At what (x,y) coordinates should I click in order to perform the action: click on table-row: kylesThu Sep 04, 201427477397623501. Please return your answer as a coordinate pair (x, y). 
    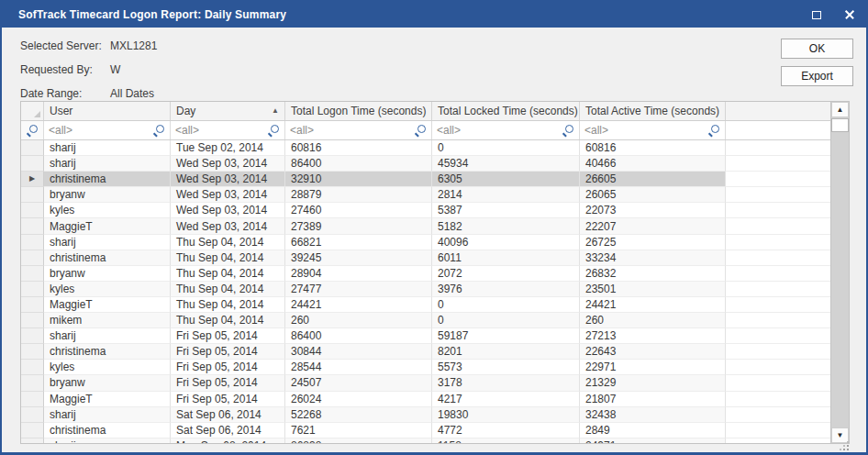
    Looking at the image, I should click on (426, 290).